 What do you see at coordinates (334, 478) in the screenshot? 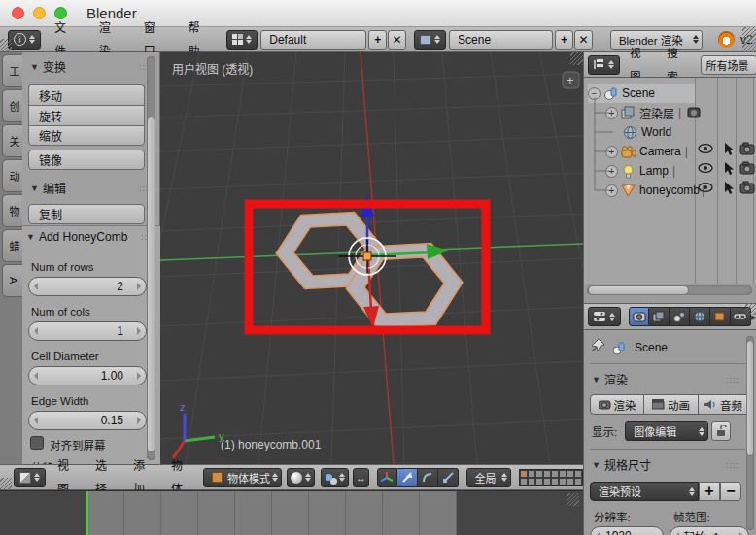
I see `pivot-point-dropdown` at bounding box center [334, 478].